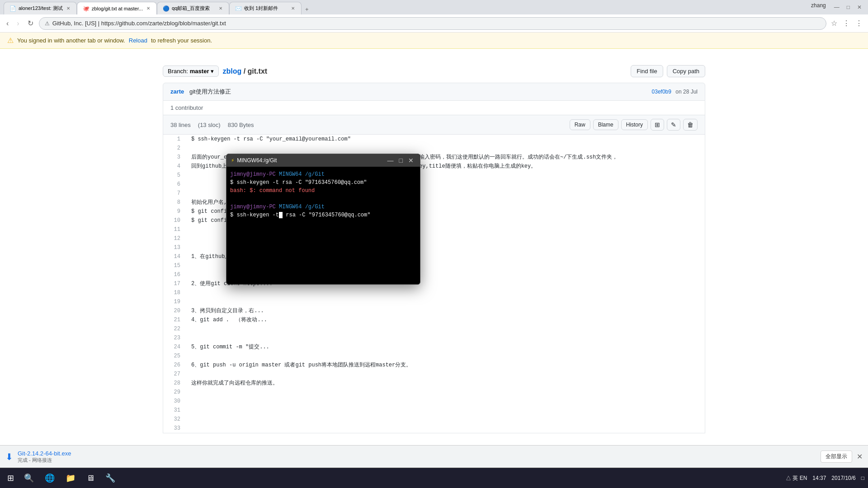 Image resolution: width=868 pixels, height=488 pixels. I want to click on code-line-24: 24 5、git commit -m "提交..., so click(434, 347).